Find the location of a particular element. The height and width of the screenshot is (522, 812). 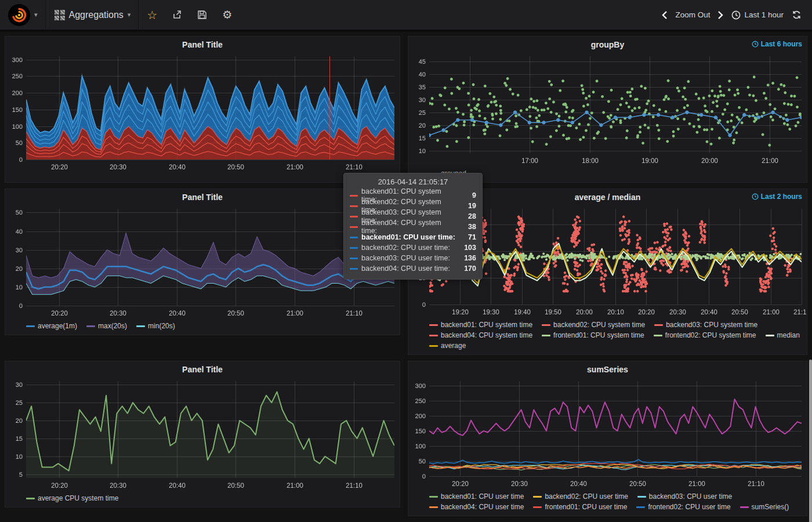

legend-label: backend02: CPU system time is located at coordinates (599, 325).